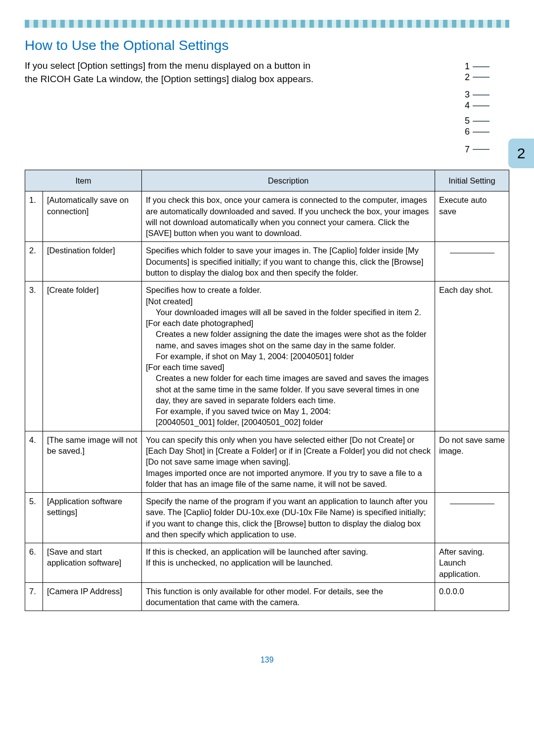 The height and width of the screenshot is (756, 534). What do you see at coordinates (289, 356) in the screenshot?
I see `row-description: Specifies how to create a folder. [Not c…` at bounding box center [289, 356].